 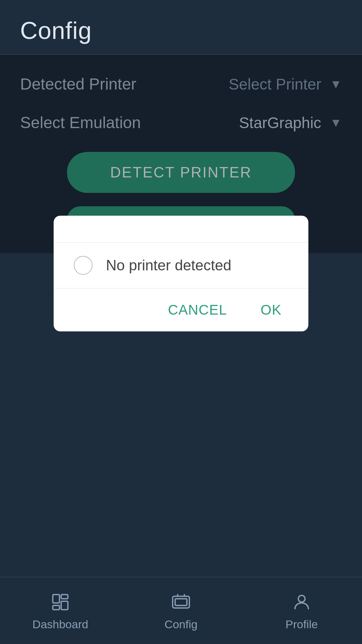 I want to click on modal-body: No printer detected, so click(x=181, y=266).